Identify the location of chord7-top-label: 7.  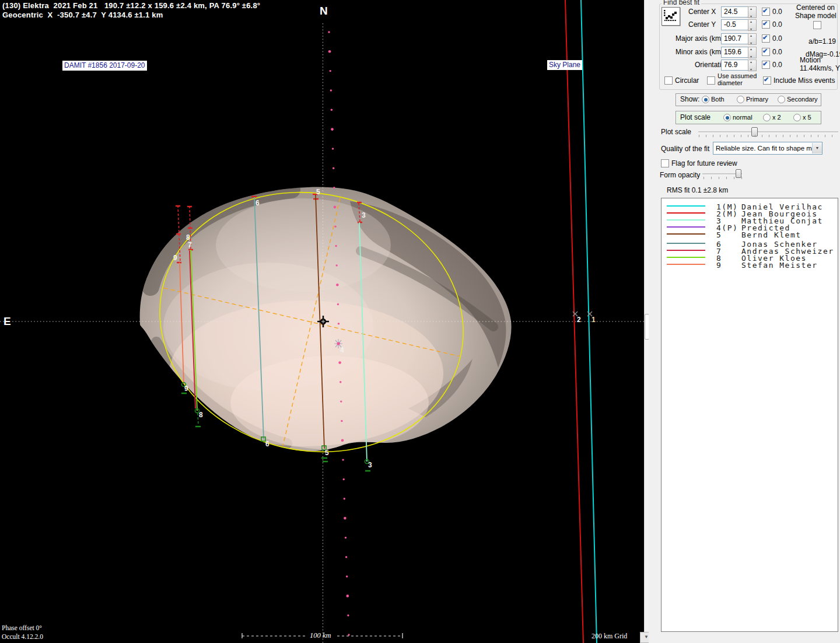
(190, 245).